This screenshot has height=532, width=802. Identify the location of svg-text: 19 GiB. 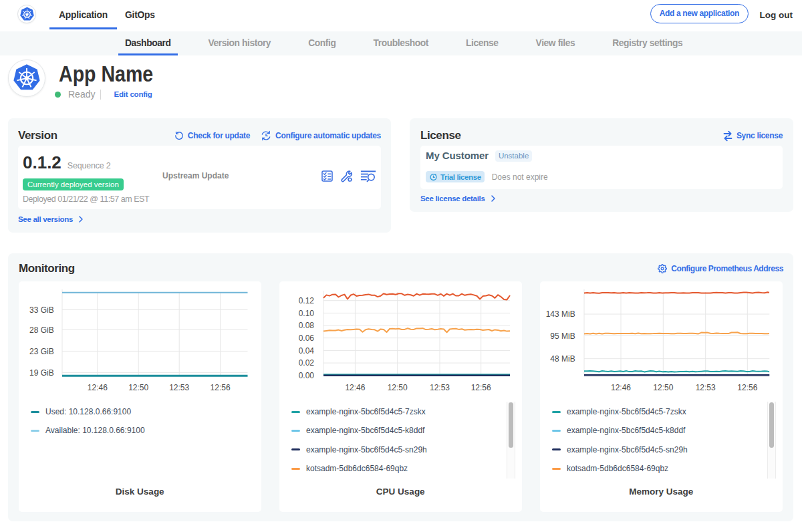
(41, 373).